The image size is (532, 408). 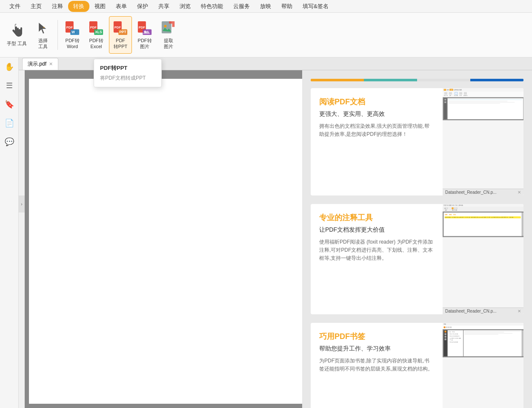 I want to click on pdf-ppt-label: PDF转PPT, so click(x=120, y=43).